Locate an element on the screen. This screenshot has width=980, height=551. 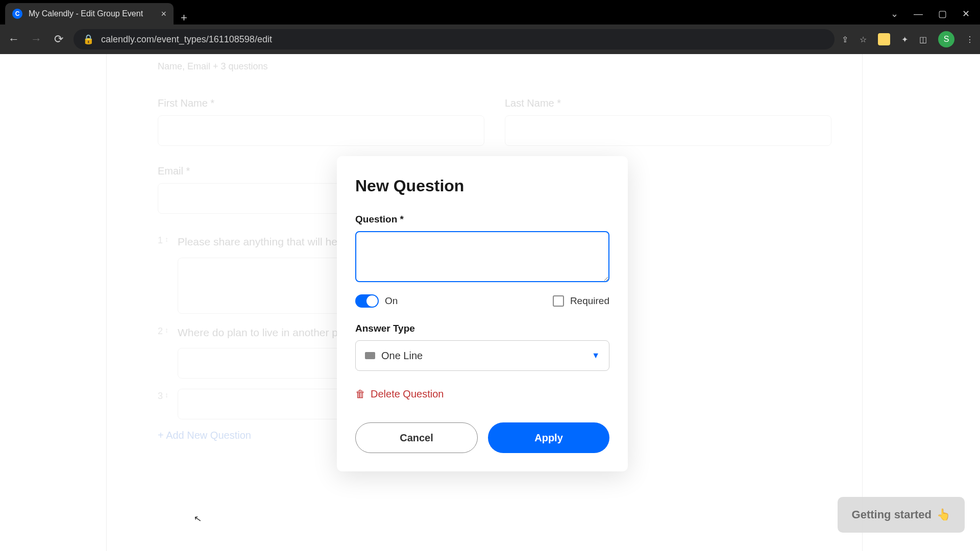
modal-title: New Question is located at coordinates (482, 186).